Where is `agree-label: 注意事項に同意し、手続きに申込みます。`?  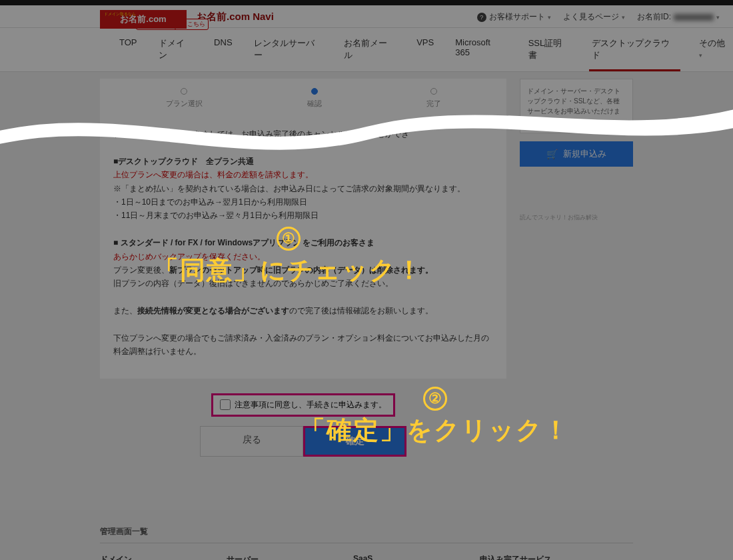
agree-label: 注意事項に同意し、手続きに申込みます。 is located at coordinates (311, 405).